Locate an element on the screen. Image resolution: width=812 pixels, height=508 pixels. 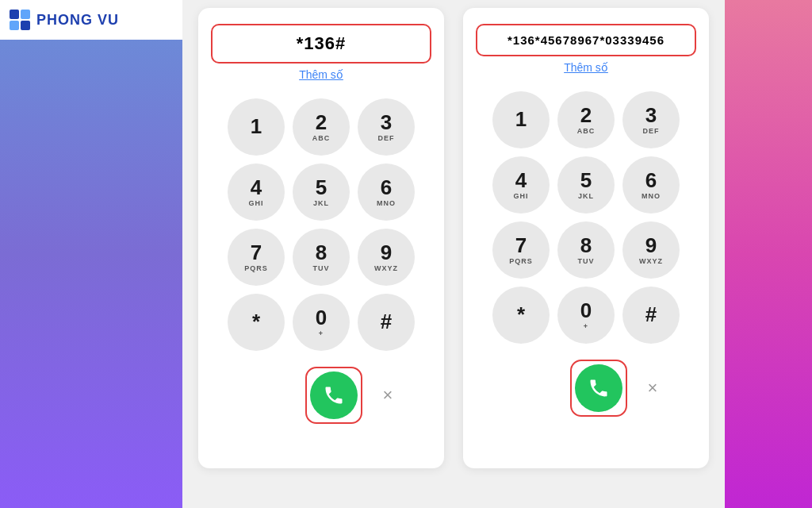
bg-right is located at coordinates (768, 254).